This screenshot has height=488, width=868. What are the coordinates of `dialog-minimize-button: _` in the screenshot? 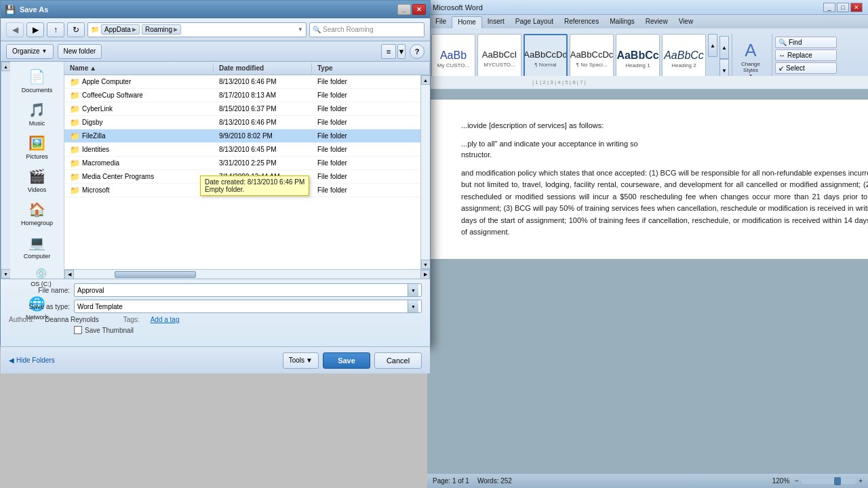 It's located at (404, 9).